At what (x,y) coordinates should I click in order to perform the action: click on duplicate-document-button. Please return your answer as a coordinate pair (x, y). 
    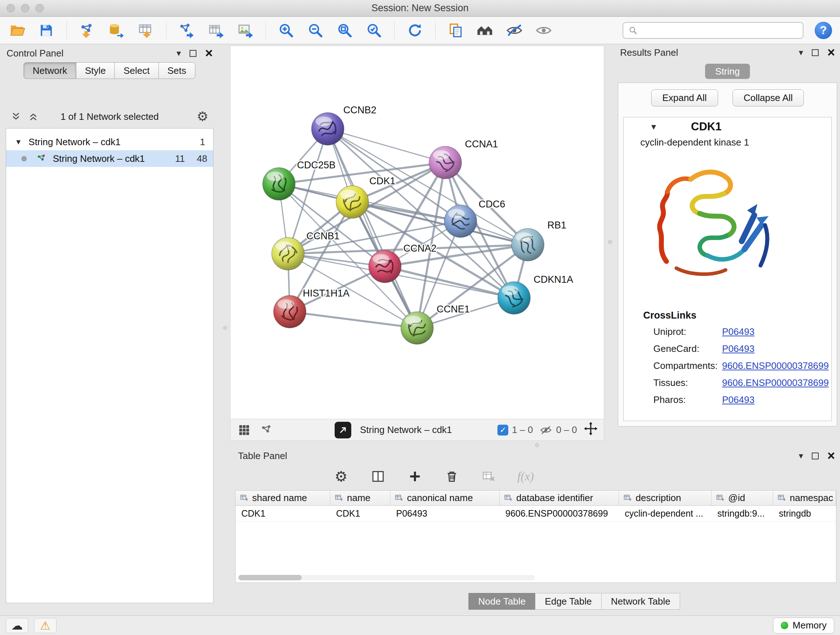
    Looking at the image, I should click on (456, 30).